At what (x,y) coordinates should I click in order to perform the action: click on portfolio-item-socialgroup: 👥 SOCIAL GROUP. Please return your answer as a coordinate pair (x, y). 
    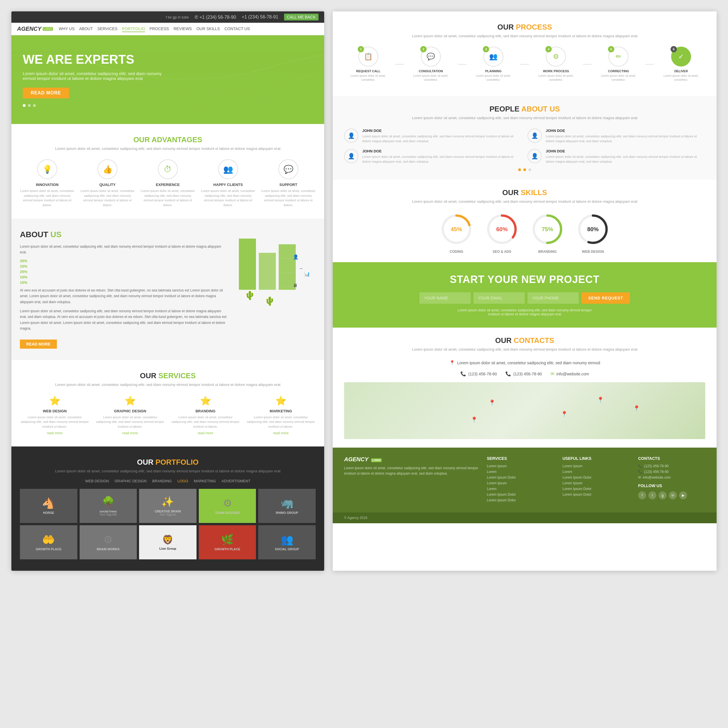
    Looking at the image, I should click on (287, 542).